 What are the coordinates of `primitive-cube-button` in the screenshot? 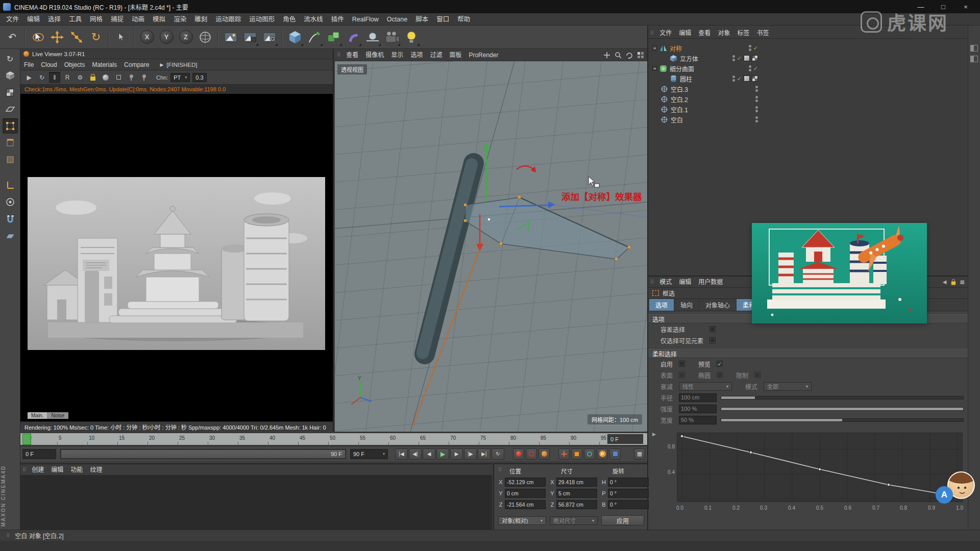 It's located at (295, 37).